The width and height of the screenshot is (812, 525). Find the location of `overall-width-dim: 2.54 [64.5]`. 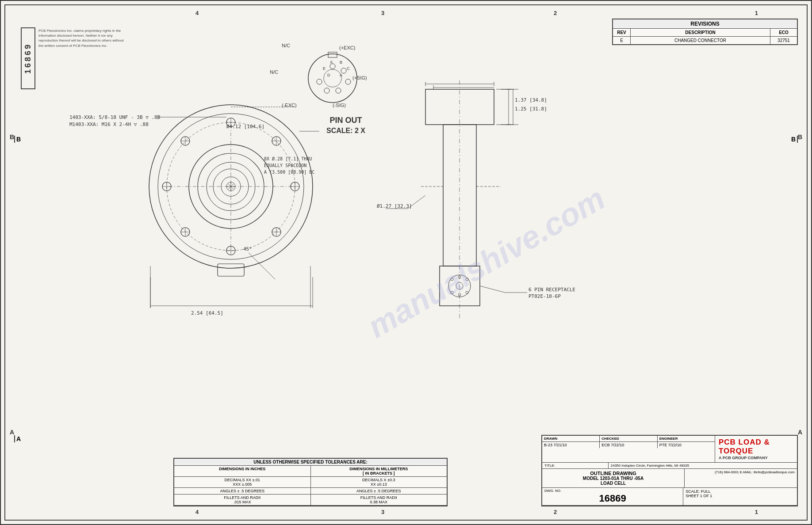

overall-width-dim: 2.54 [64.5] is located at coordinates (207, 313).